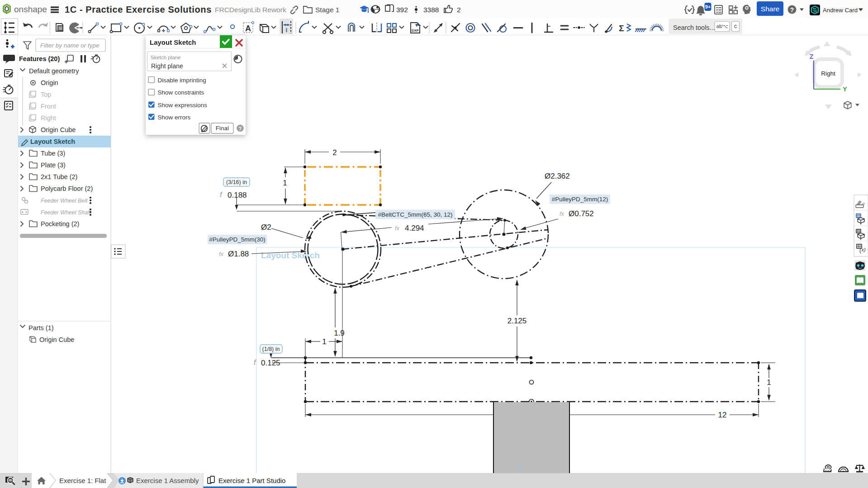  Describe the element at coordinates (621, 28) in the screenshot. I see `svg-text: Σ` at that location.